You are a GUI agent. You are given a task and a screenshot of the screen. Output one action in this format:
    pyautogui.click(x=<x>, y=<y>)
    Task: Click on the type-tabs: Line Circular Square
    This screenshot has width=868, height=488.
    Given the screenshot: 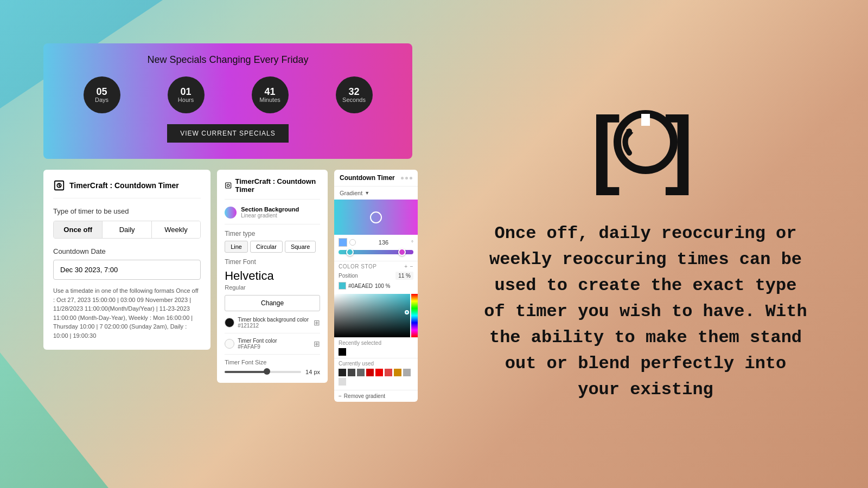 What is the action you would take?
    pyautogui.click(x=272, y=247)
    